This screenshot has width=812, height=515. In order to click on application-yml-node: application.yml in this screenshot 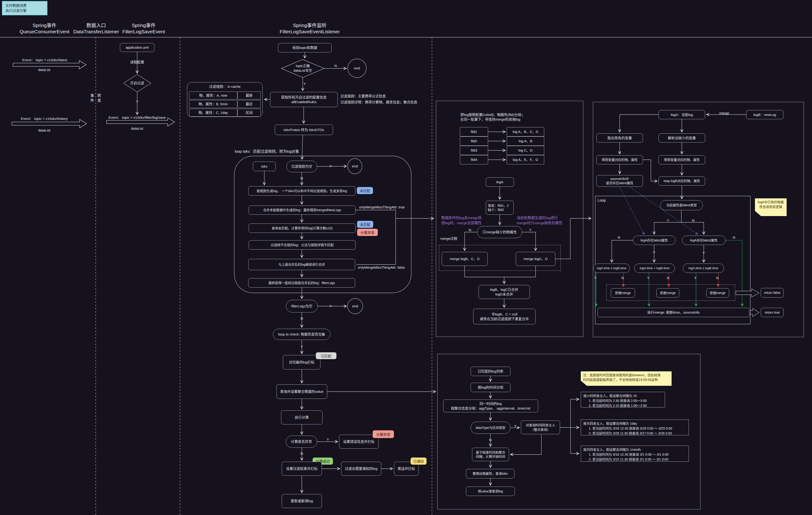, I will do `click(137, 48)`.